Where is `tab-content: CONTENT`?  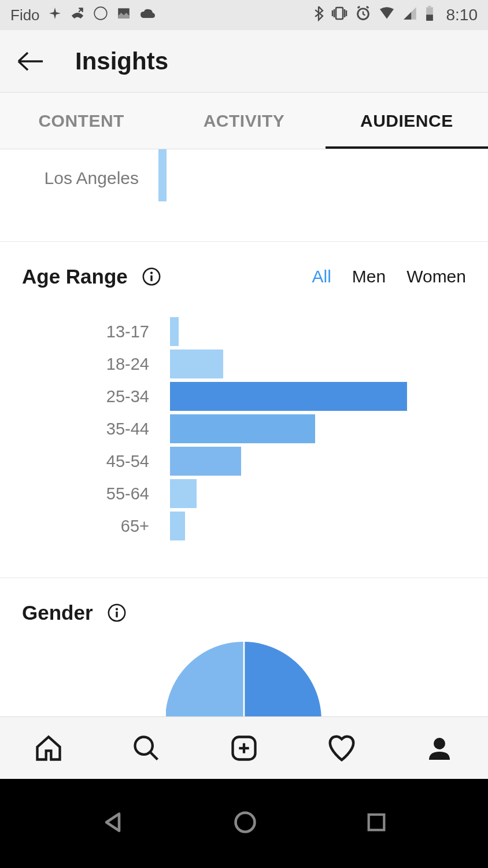
tab-content: CONTENT is located at coordinates (81, 120).